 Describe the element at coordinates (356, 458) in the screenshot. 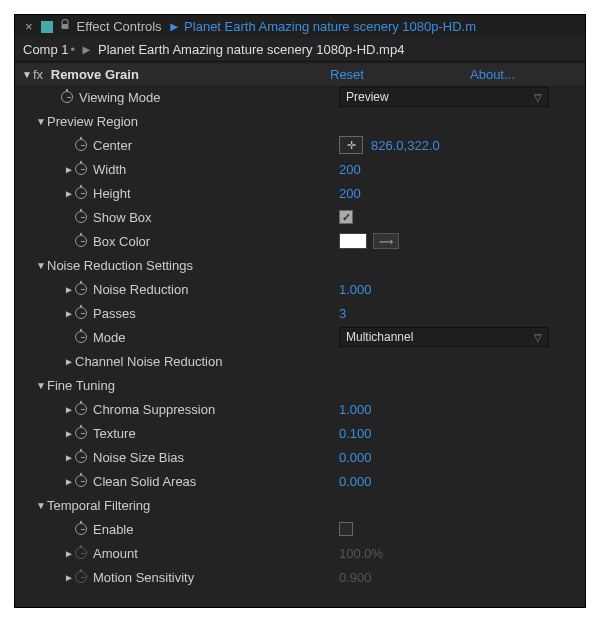

I see `nsb-value: 0.000` at that location.